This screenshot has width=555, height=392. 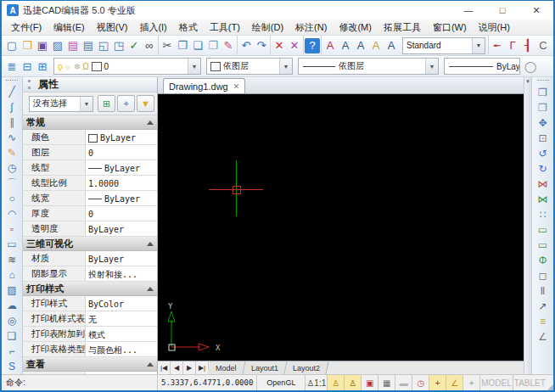 I want to click on edit-text-icon: A, so click(x=376, y=46).